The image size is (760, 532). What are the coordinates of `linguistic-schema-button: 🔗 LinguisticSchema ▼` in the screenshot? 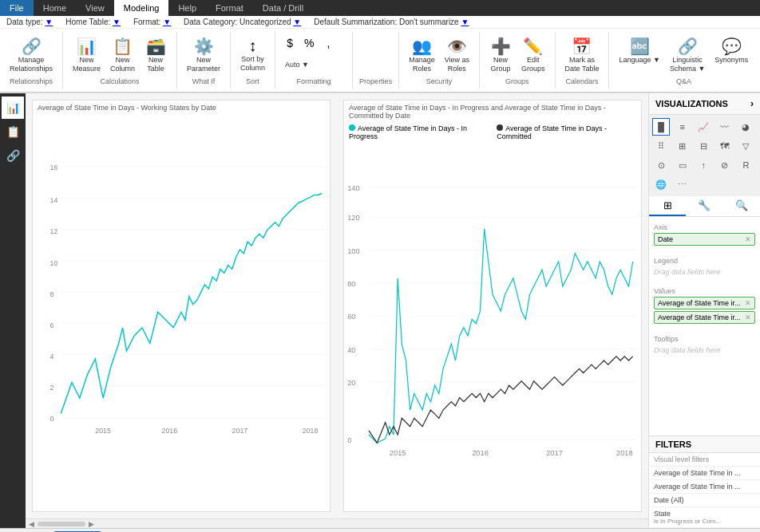 It's located at (687, 55).